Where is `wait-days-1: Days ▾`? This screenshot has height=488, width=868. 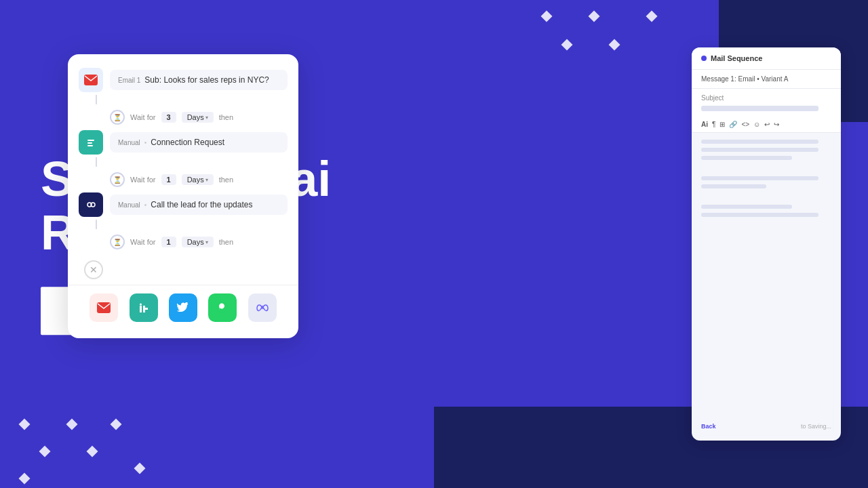 wait-days-1: Days ▾ is located at coordinates (198, 117).